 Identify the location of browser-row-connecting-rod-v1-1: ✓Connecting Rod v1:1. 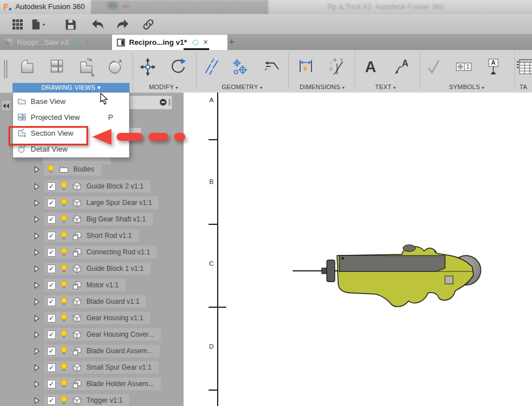
(92, 252).